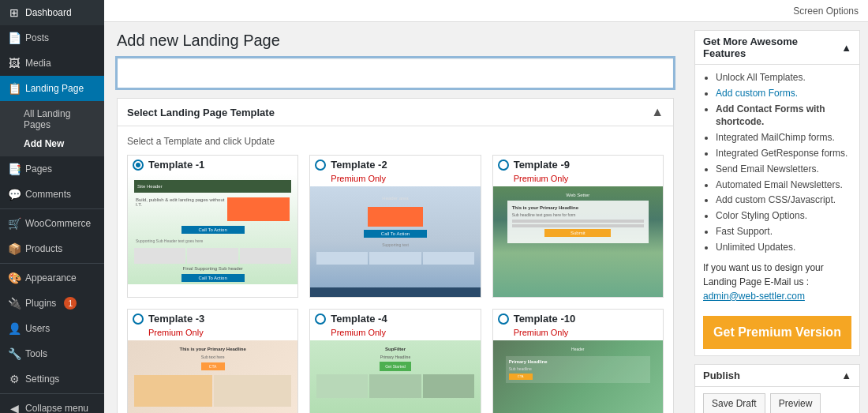  What do you see at coordinates (58, 223) in the screenshot?
I see `sidebar-item-label: WooCommerce` at bounding box center [58, 223].